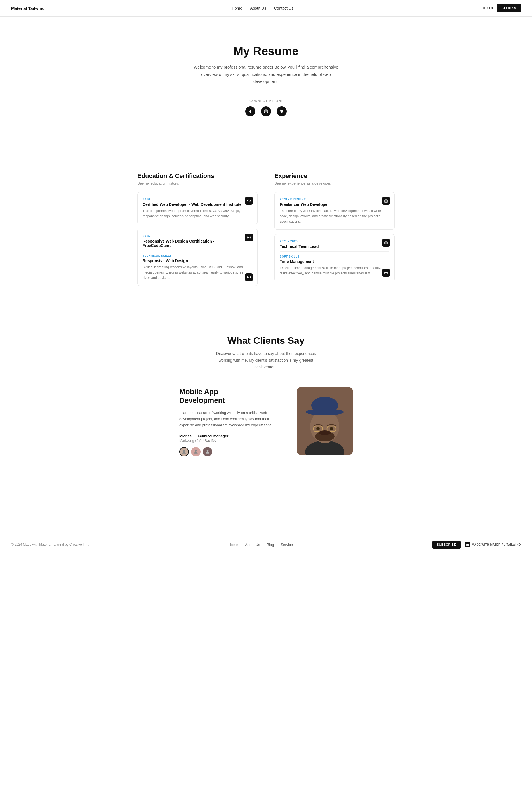 This screenshot has width=532, height=786. What do you see at coordinates (334, 256) in the screenshot?
I see `exp-tag-2: Soft Skills` at bounding box center [334, 256].